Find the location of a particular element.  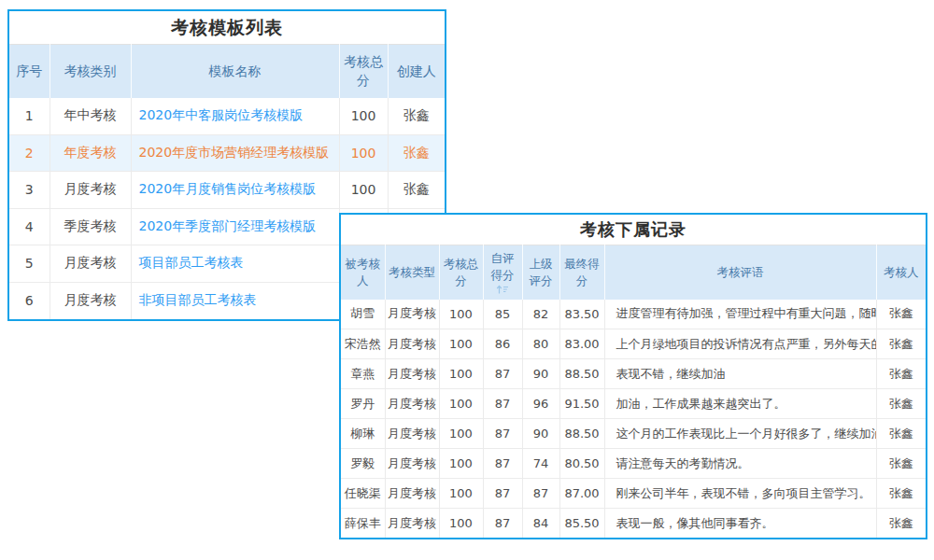

cell-final_score: 88.50 is located at coordinates (582, 374).